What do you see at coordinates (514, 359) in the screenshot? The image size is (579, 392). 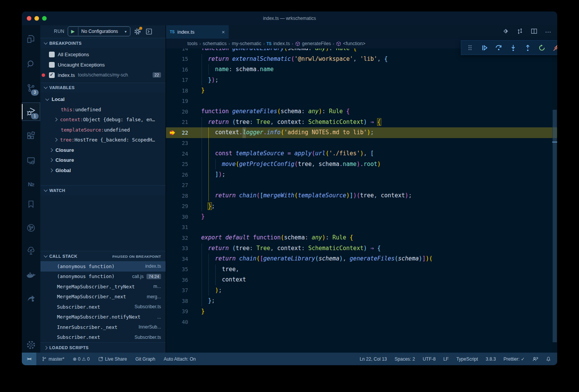 I see `status-item: Prettier: ✓` at bounding box center [514, 359].